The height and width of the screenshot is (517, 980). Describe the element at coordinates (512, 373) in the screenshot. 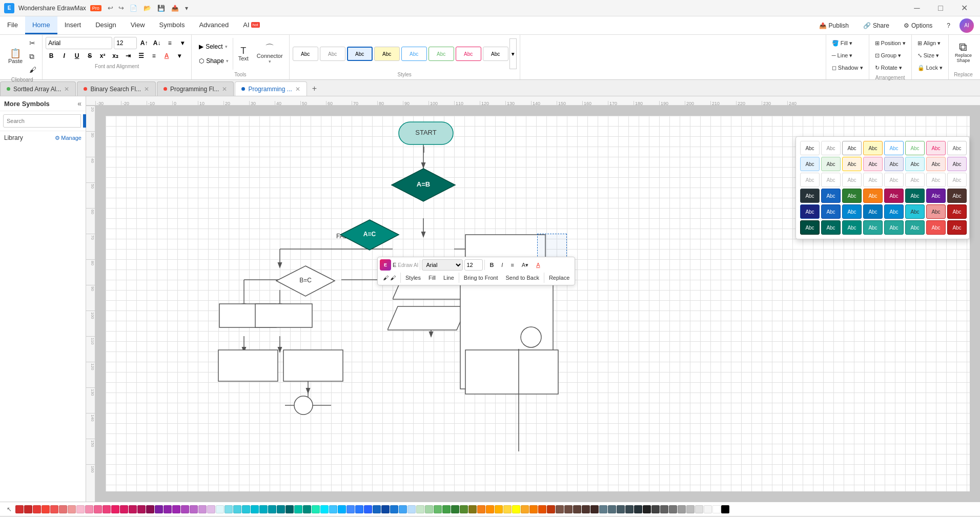

I see `shape-bottom-right-rect` at that location.